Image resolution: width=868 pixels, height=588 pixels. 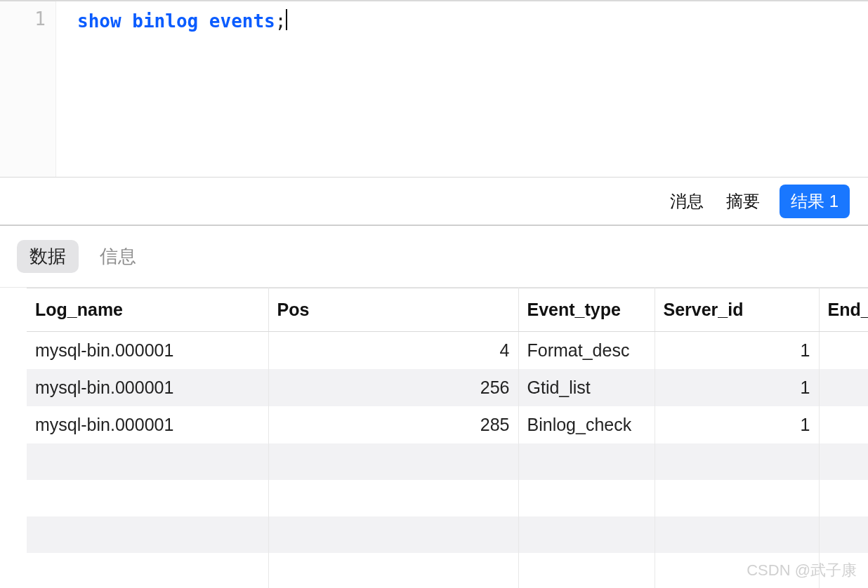 What do you see at coordinates (147, 310) in the screenshot?
I see `col-header-log-name: Log_name` at bounding box center [147, 310].